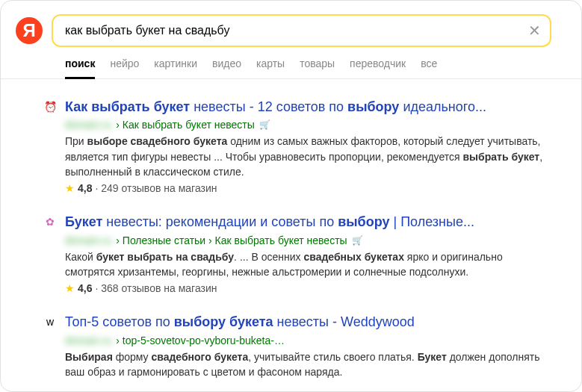 This screenshot has height=392, width=582. Describe the element at coordinates (50, 322) in the screenshot. I see `favicon-icon: w` at that location.